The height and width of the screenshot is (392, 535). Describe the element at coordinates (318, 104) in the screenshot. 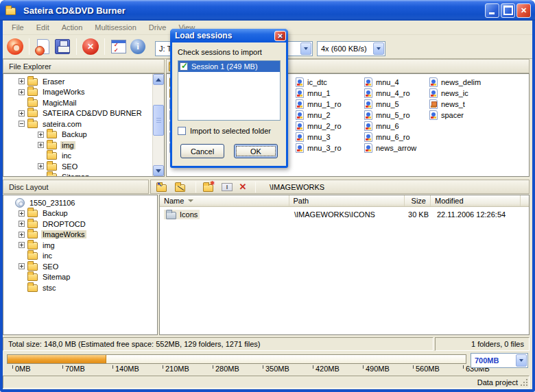

I see `file-item: mnu_1_ro` at that location.